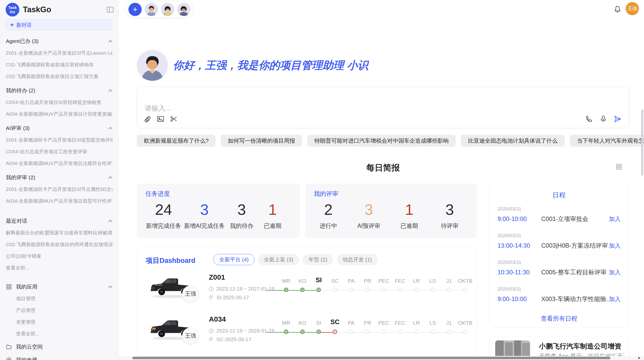 The width and height of the screenshot is (644, 360). I want to click on milestone: OKTB, so click(465, 284).